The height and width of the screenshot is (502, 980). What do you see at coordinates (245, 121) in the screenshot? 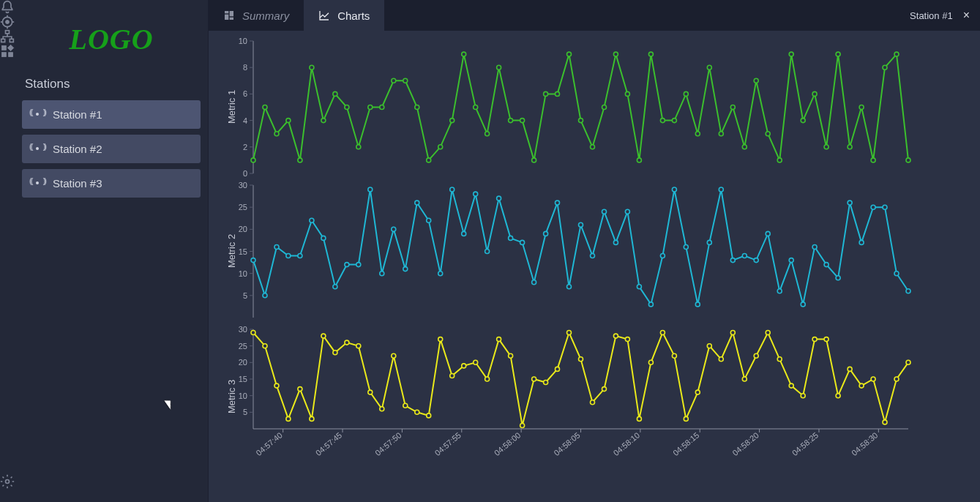
I see `svg-text: 4` at bounding box center [245, 121].